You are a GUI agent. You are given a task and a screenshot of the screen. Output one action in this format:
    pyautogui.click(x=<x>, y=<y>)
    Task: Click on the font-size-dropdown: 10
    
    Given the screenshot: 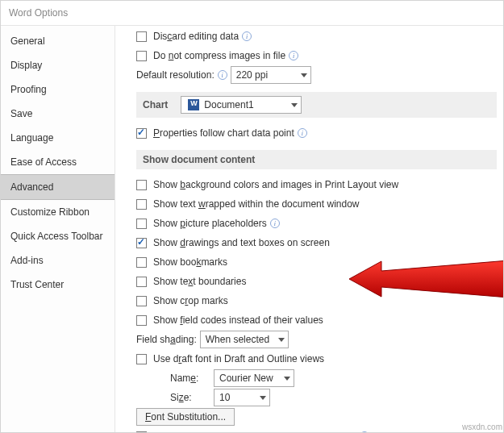 What is the action you would take?
    pyautogui.click(x=242, y=398)
    